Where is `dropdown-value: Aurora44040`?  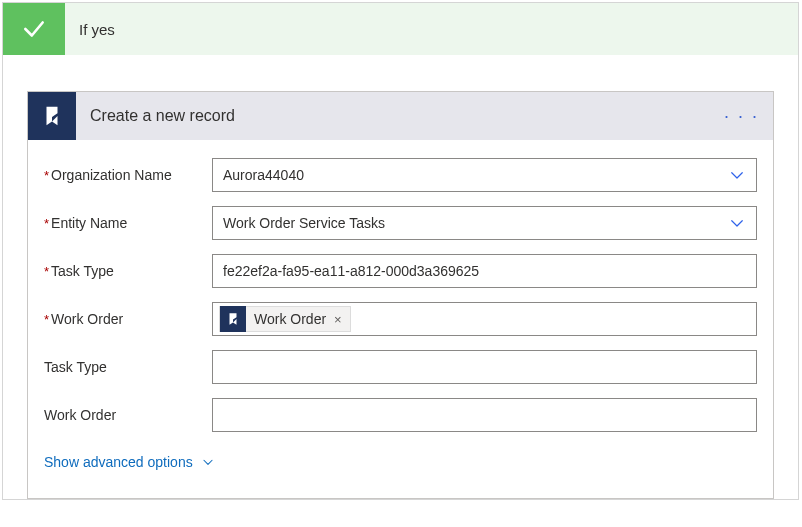
dropdown-value: Aurora44040 is located at coordinates (472, 175).